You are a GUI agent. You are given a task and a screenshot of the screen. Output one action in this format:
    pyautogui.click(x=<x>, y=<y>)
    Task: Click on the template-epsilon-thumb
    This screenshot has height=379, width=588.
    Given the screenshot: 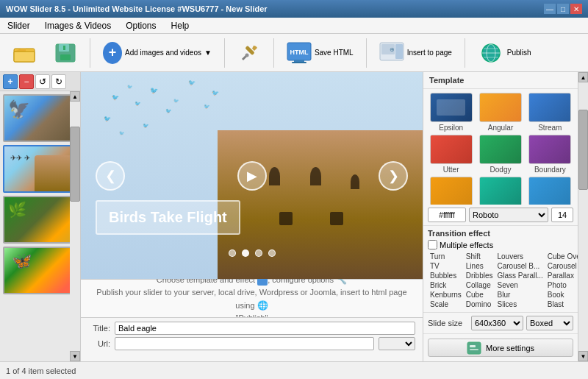 What is the action you would take?
    pyautogui.click(x=451, y=107)
    